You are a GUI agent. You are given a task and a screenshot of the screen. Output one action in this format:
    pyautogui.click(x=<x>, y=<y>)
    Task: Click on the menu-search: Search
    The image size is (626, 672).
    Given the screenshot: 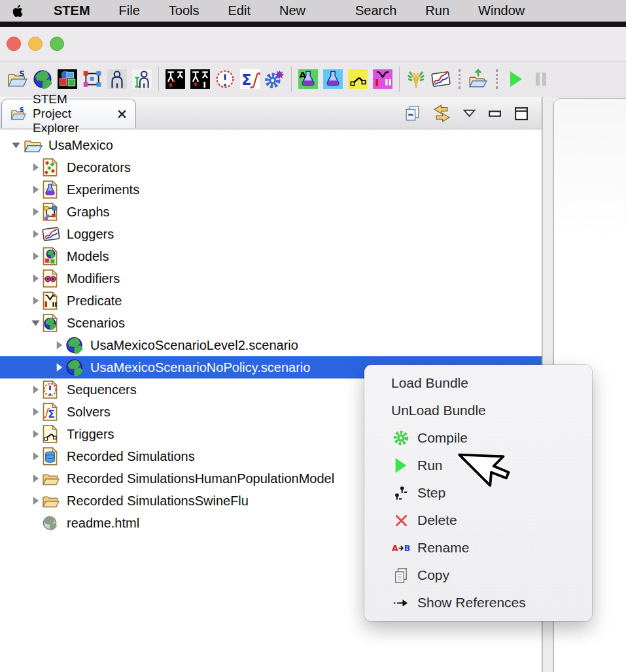 What is the action you would take?
    pyautogui.click(x=375, y=10)
    